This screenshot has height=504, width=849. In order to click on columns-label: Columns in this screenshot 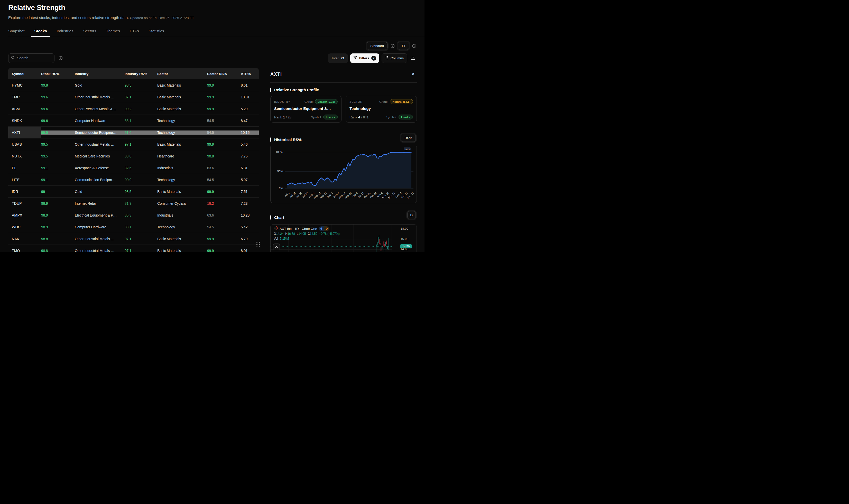, I will do `click(397, 58)`.